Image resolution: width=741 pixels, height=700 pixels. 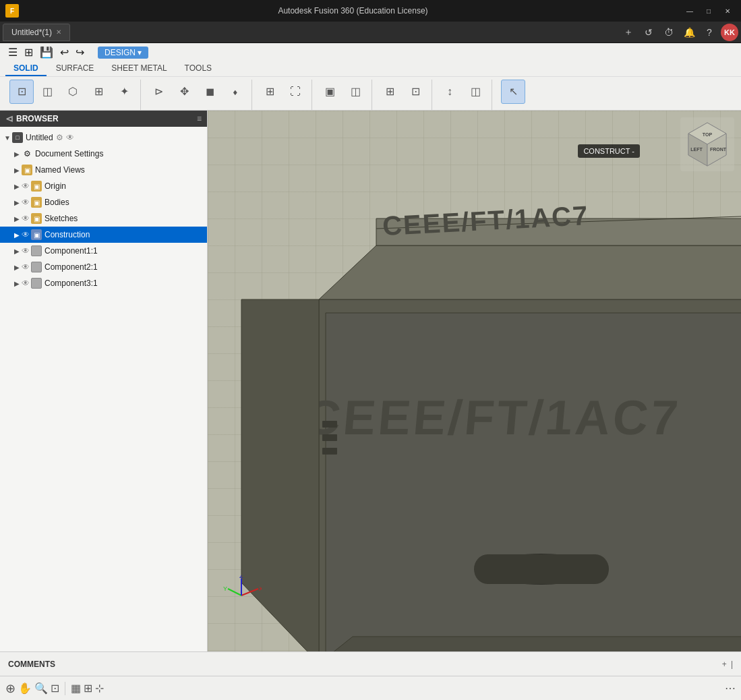 What do you see at coordinates (17, 251) in the screenshot?
I see `tree-arrow-component1: ▶` at bounding box center [17, 251].